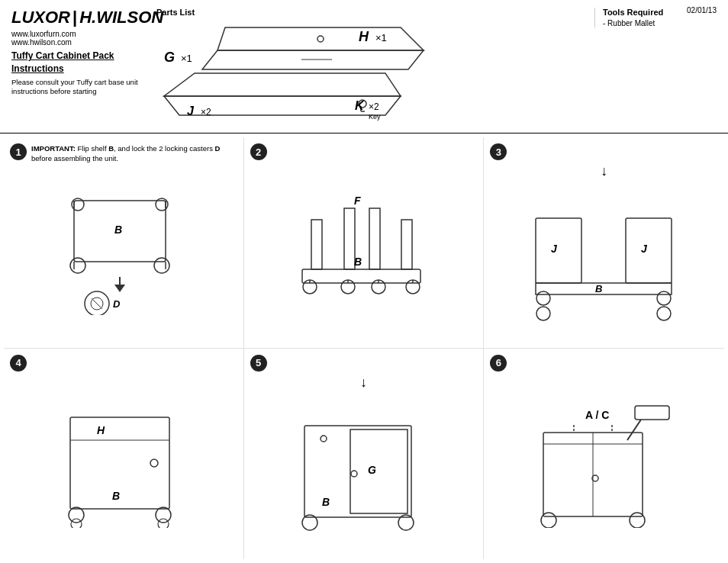  Describe the element at coordinates (365, 455) in the screenshot. I see `step-5: 5 ↓ G B` at that location.